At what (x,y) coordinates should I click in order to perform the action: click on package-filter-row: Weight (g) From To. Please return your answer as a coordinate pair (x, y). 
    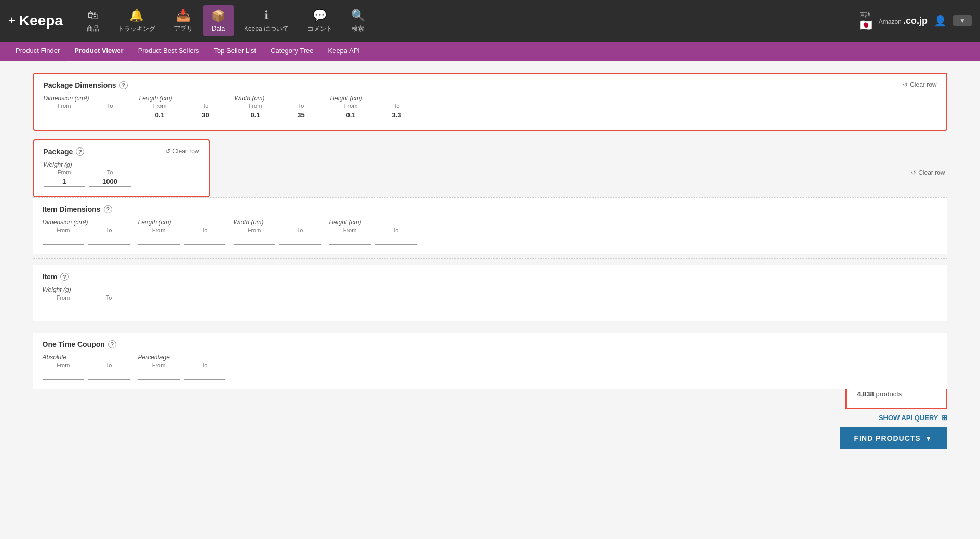
    Looking at the image, I should click on (122, 174).